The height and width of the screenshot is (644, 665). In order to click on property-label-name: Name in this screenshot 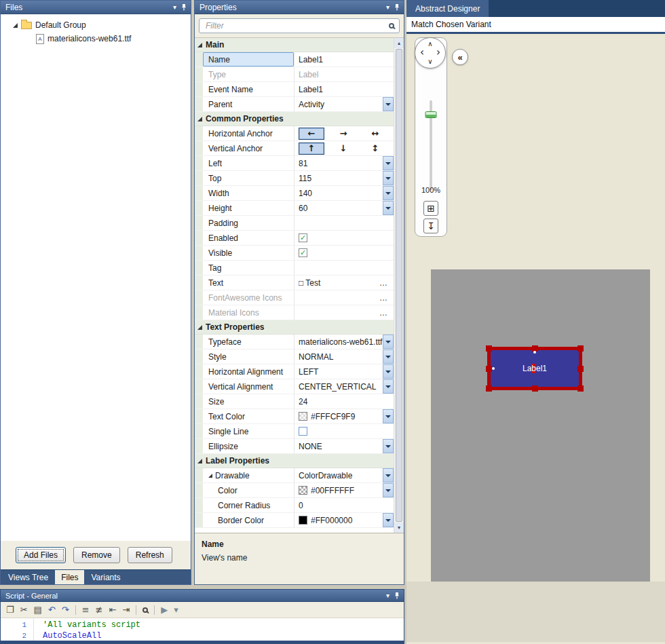, I will do `click(248, 60)`.